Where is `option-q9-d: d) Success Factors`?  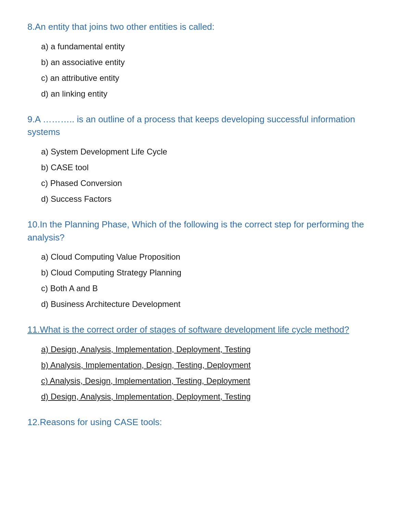
option-q9-d: d) Success Factors is located at coordinates (212, 199).